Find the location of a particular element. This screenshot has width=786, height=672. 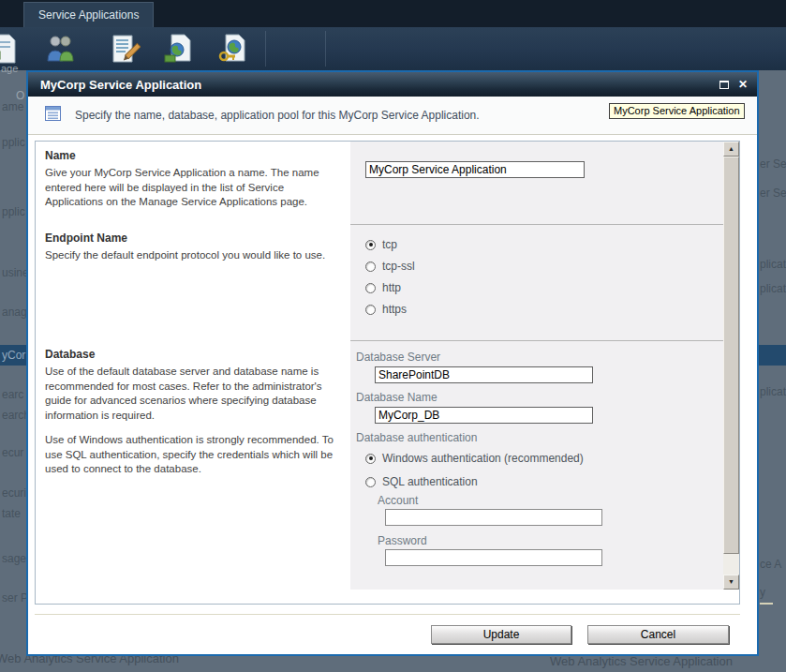

radio-sql-authentication: SQL authentication is located at coordinates (422, 482).